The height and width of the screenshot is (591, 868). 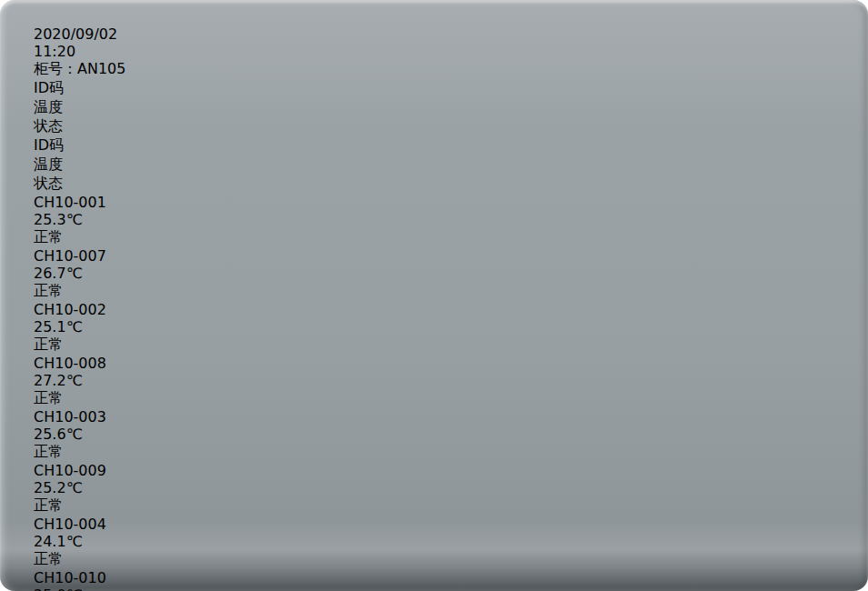 What do you see at coordinates (434, 220) in the screenshot?
I see `cell-temperature: 25.3℃` at bounding box center [434, 220].